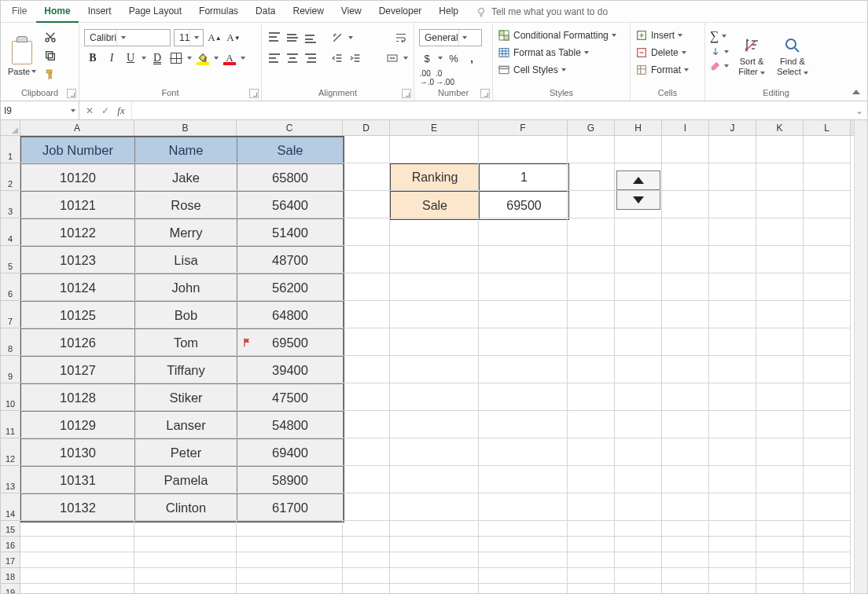 This screenshot has height=594, width=868. I want to click on find-select-button: Find & Select, so click(793, 57).